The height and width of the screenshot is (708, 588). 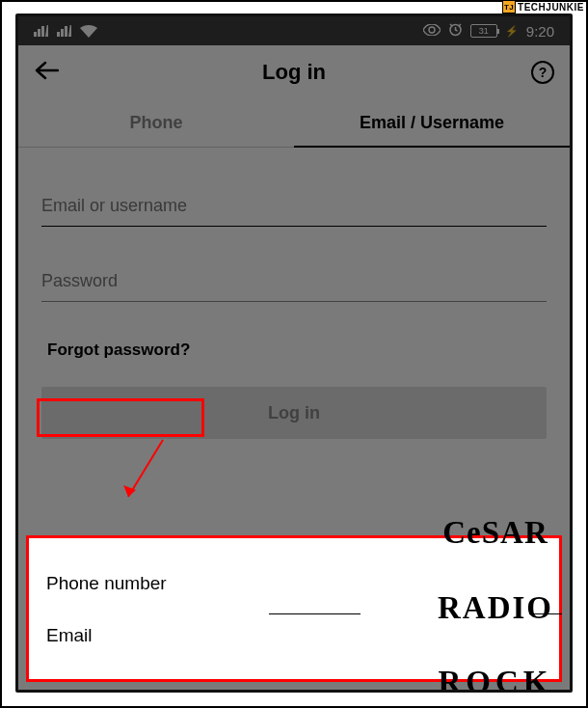 What do you see at coordinates (119, 350) in the screenshot?
I see `forgot-password-link: Forgot password?` at bounding box center [119, 350].